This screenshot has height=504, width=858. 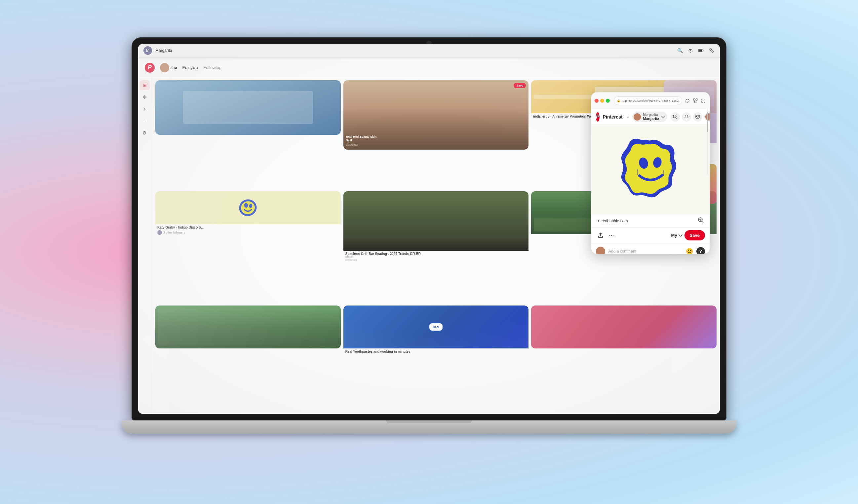 I want to click on popup-nav-menu-icon: ≡, so click(x=628, y=117).